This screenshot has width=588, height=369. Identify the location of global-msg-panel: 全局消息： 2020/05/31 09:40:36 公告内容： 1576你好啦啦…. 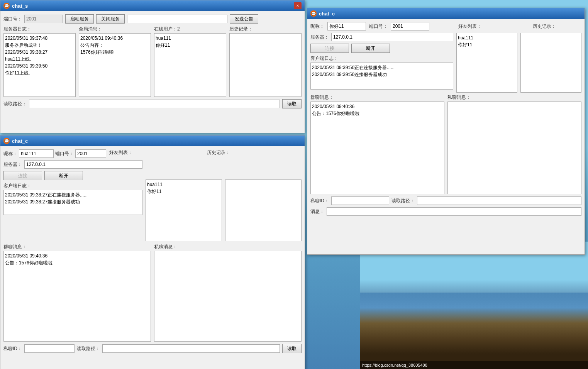
(115, 61).